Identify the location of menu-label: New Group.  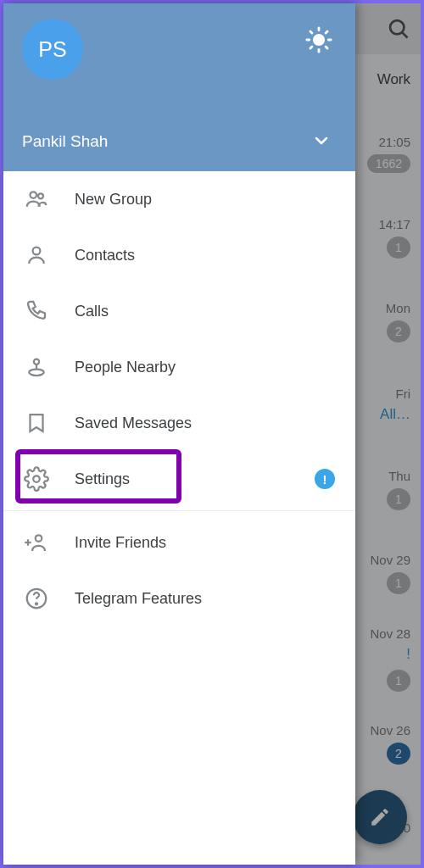
(114, 200).